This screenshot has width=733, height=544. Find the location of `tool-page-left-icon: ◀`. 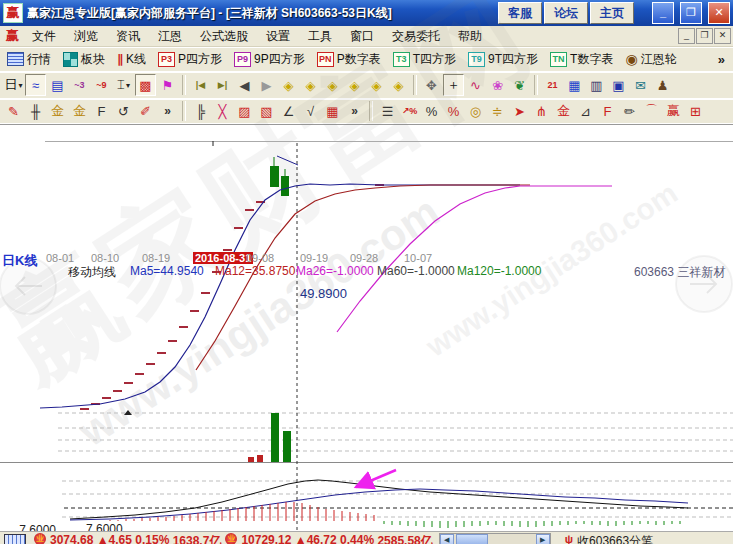

tool-page-left-icon: ◀ is located at coordinates (244, 85).